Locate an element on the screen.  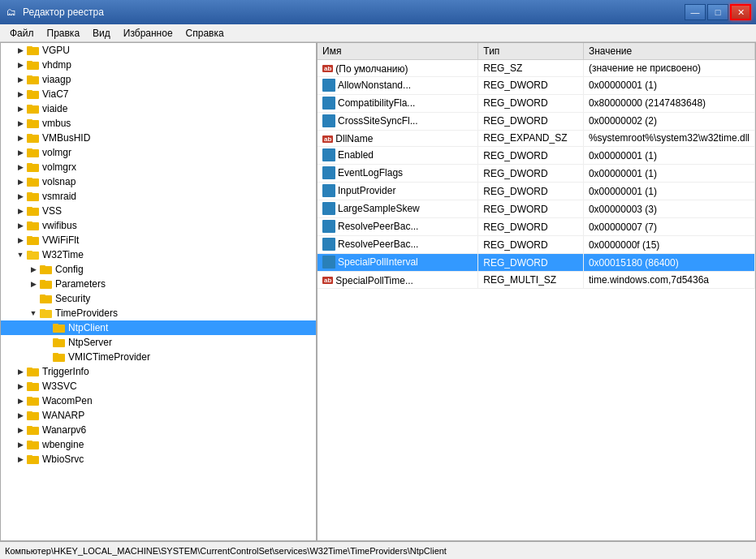
menu-item-файл: Файл is located at coordinates (22, 33).